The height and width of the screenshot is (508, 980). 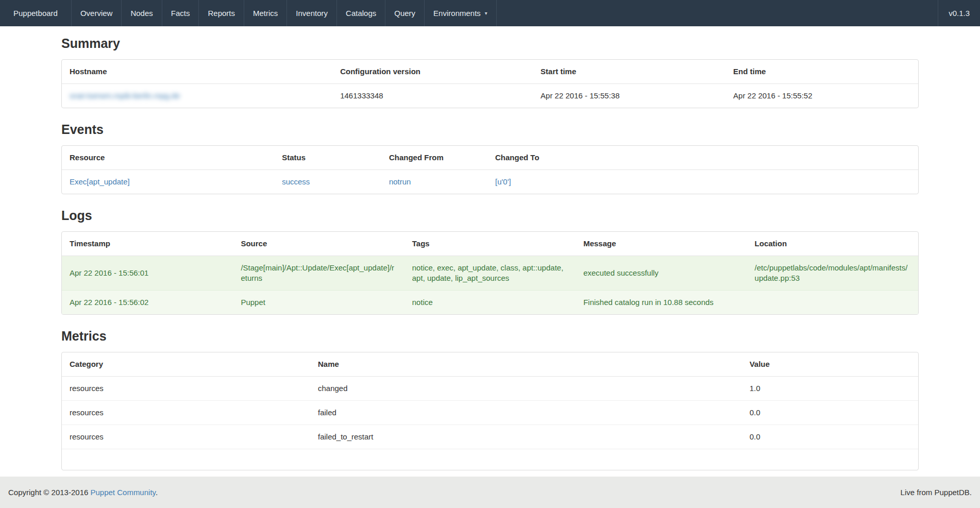 What do you see at coordinates (526, 437) in the screenshot?
I see `metric-name-cell: failed_to_restart` at bounding box center [526, 437].